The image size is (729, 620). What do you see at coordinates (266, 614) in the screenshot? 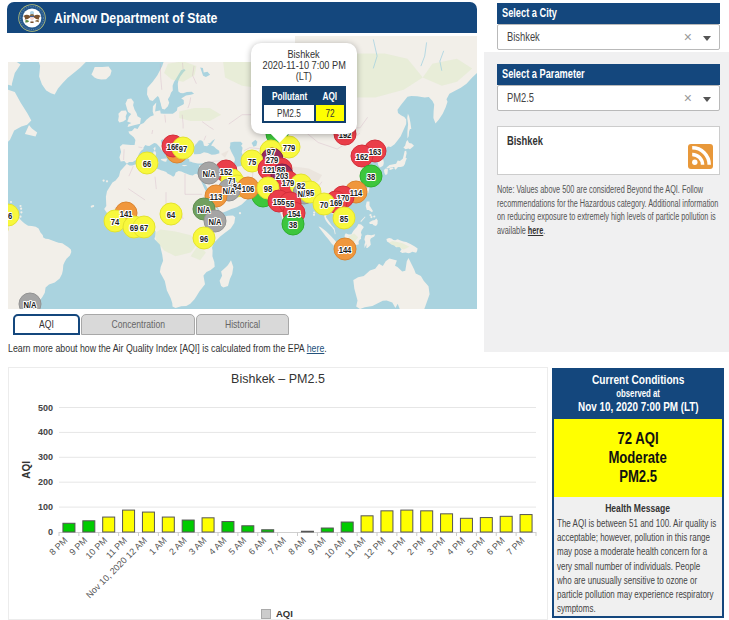
I see `legend-swatch-icon` at bounding box center [266, 614].